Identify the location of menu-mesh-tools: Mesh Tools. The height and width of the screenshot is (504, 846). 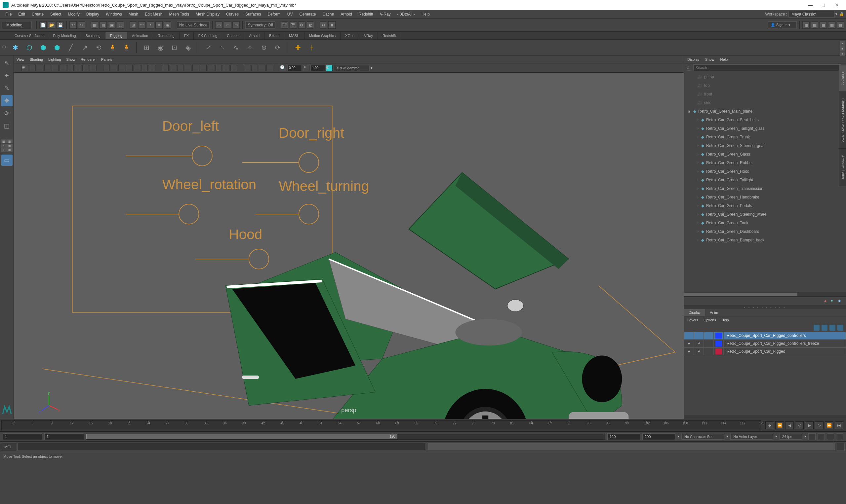
(179, 14).